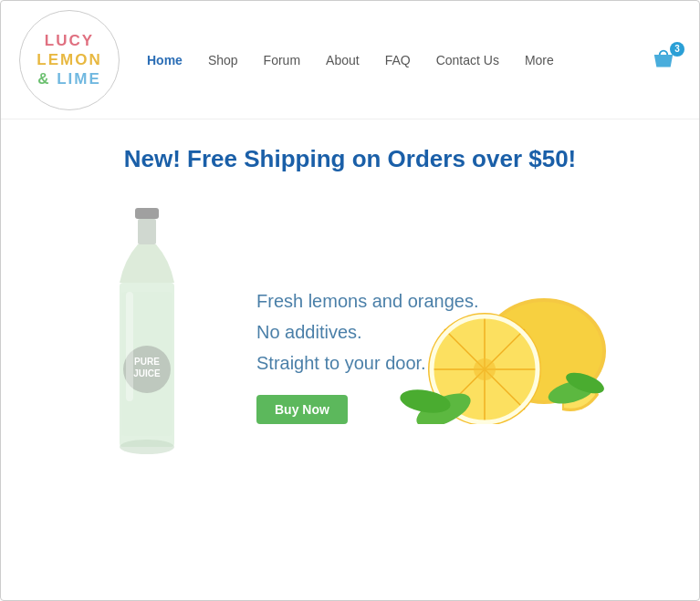  What do you see at coordinates (350, 155) in the screenshot?
I see `promo-banner: New! Free Shipping on Orders over $50!` at bounding box center [350, 155].